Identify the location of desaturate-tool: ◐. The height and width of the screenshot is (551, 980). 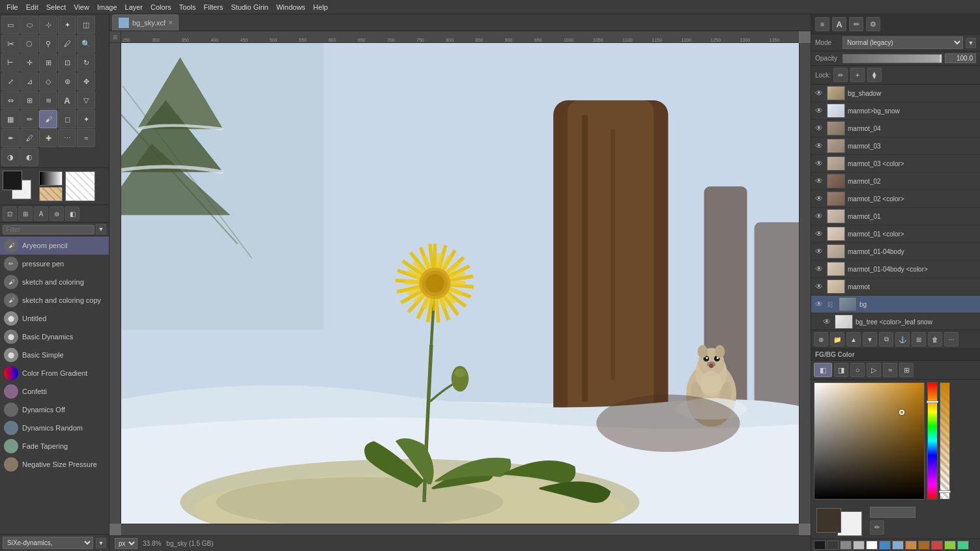
(29, 157).